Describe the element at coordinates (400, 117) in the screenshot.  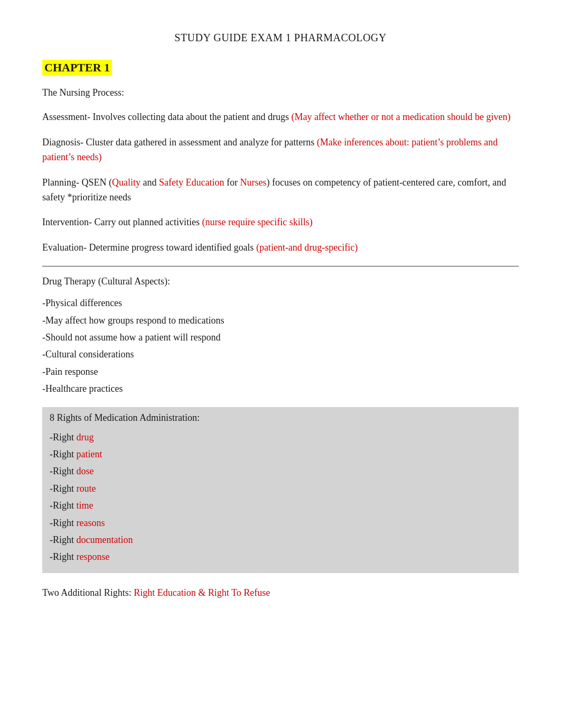
I see `assessment-red: (May affect whether or not a medication …` at that location.